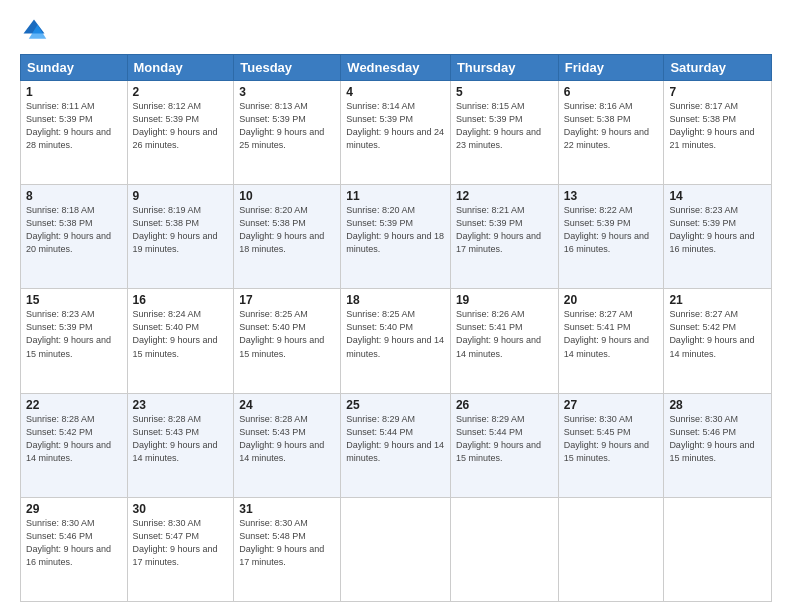 This screenshot has height=612, width=792. I want to click on day-cell: 4 Sunrise: 8:14 AMSunset: 5:39 PMDayligh…, so click(396, 133).